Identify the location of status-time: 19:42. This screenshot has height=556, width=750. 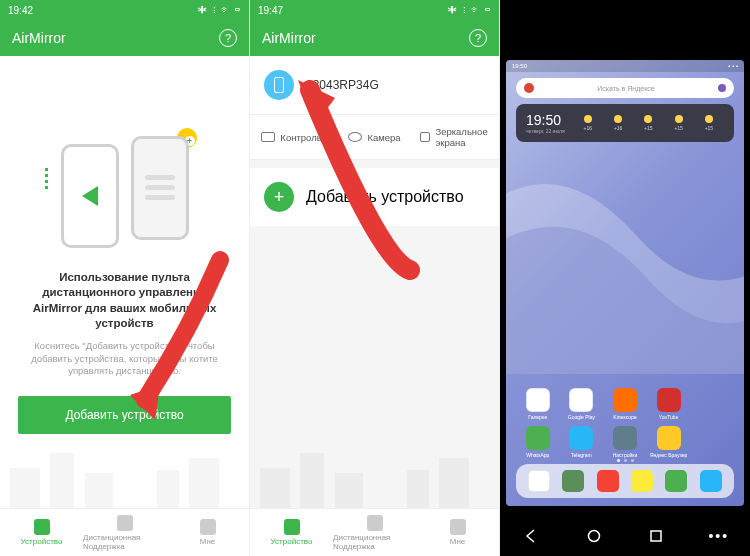
(20, 10).